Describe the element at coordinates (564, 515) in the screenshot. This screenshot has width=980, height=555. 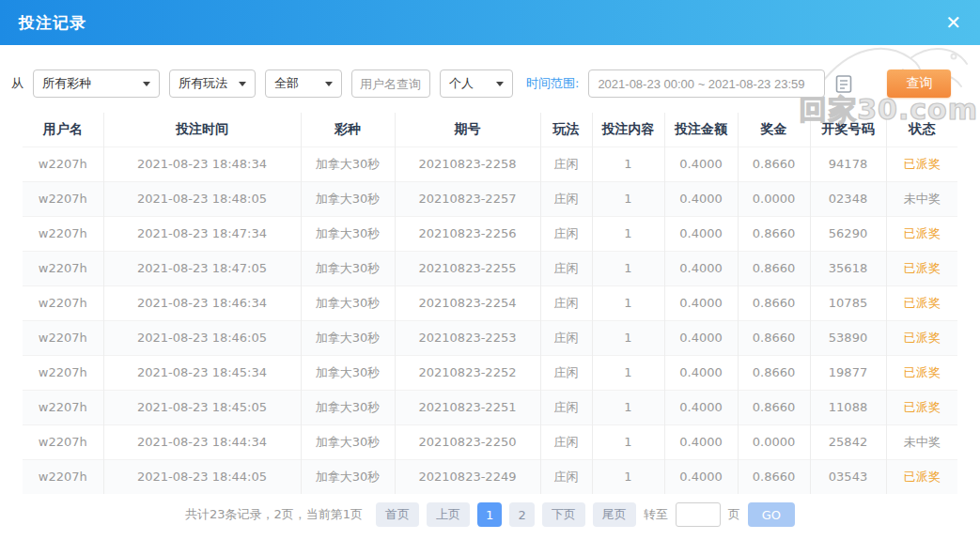
I see `next-page-button: 下页` at that location.